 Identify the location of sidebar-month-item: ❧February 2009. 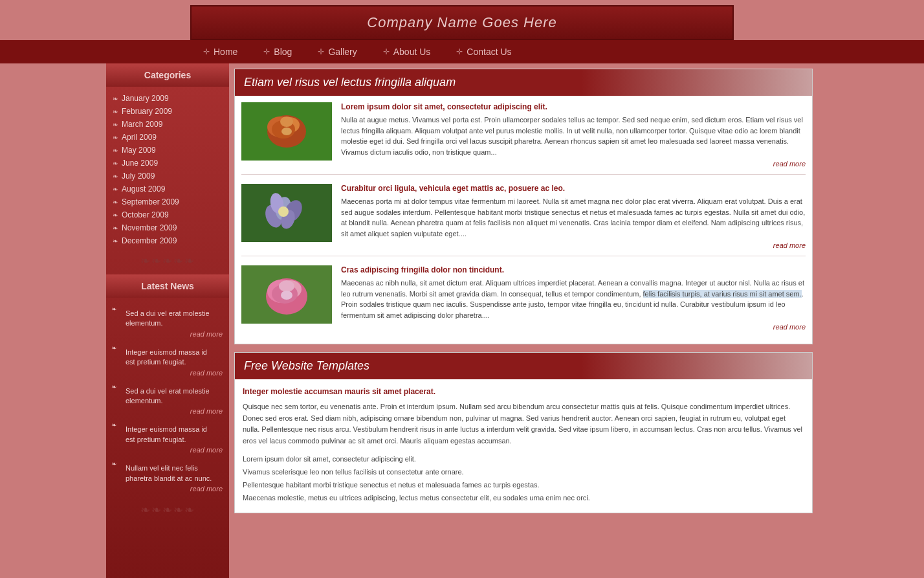
(168, 111).